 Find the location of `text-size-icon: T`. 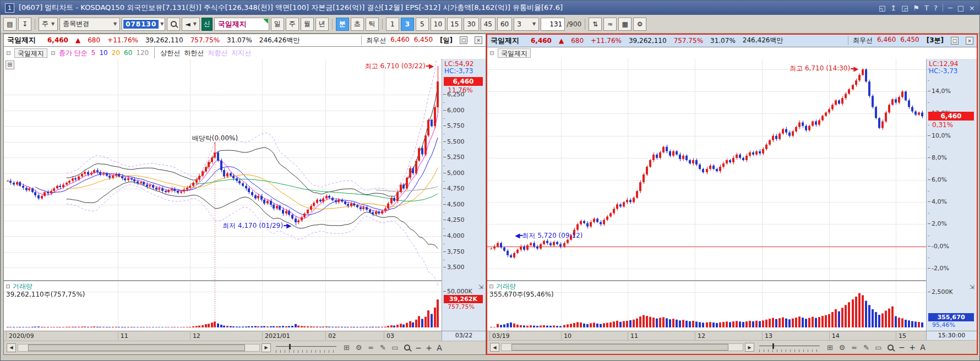

text-size-icon: T is located at coordinates (927, 8).